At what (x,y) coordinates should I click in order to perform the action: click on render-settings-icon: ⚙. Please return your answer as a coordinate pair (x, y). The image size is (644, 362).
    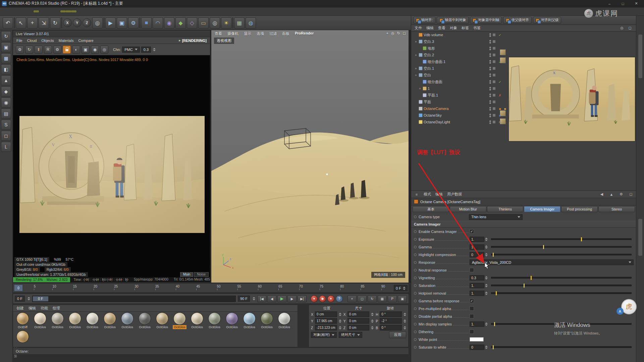
    Looking at the image, I should click on (57, 50).